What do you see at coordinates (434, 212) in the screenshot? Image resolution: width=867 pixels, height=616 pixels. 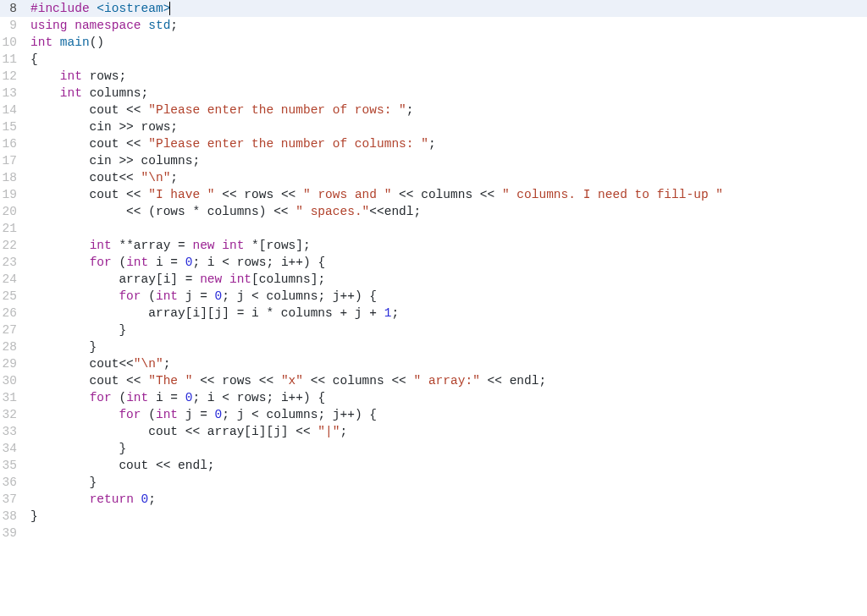 I see `code-line: 20 << (rows * columns) << " spaces."<<en…` at bounding box center [434, 212].